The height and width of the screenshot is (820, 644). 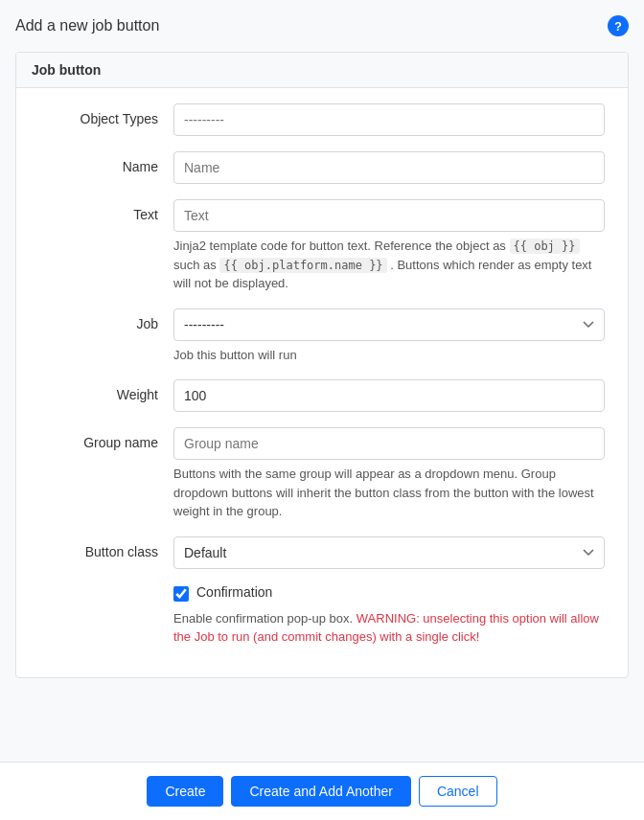 I want to click on job-select: ---------, so click(x=389, y=325).